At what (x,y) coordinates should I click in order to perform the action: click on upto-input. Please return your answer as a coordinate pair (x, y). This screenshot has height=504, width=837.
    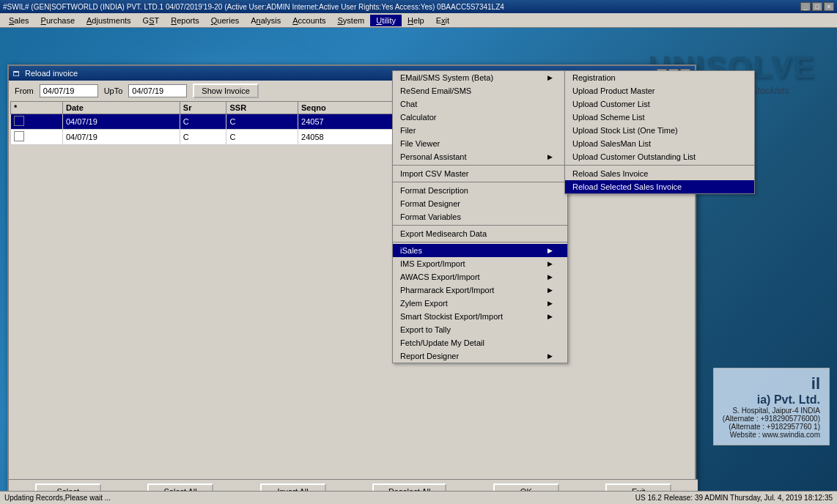
    Looking at the image, I should click on (158, 91).